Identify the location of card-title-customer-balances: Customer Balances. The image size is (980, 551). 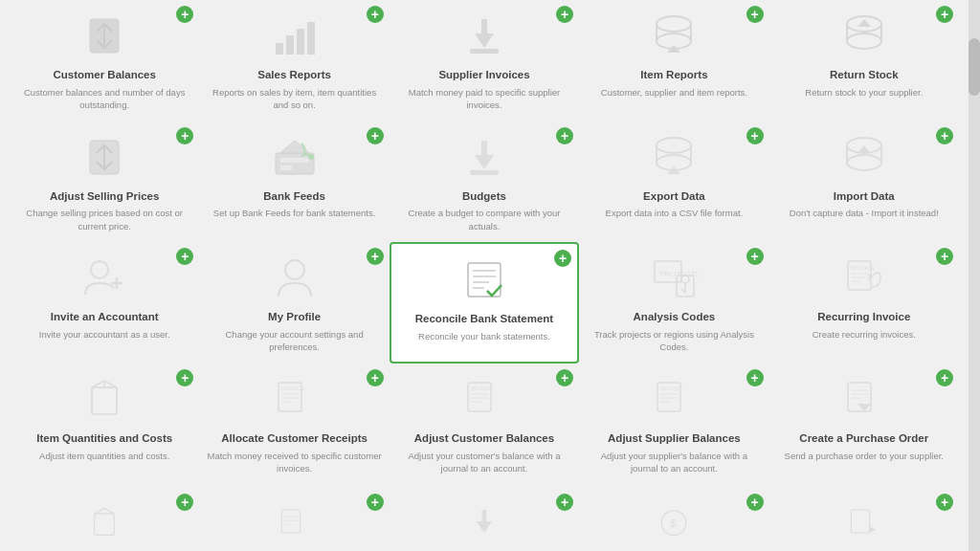
(105, 75).